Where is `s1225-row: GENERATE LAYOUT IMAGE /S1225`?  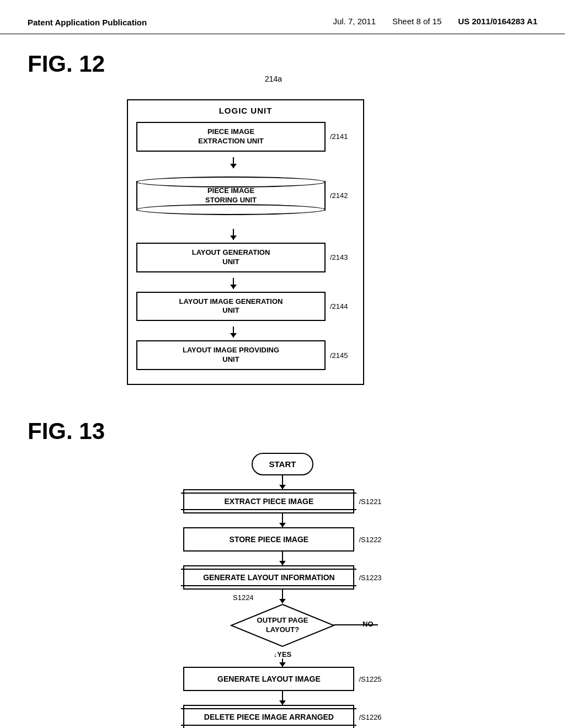 s1225-row: GENERATE LAYOUT IMAGE /S1225 is located at coordinates (282, 679).